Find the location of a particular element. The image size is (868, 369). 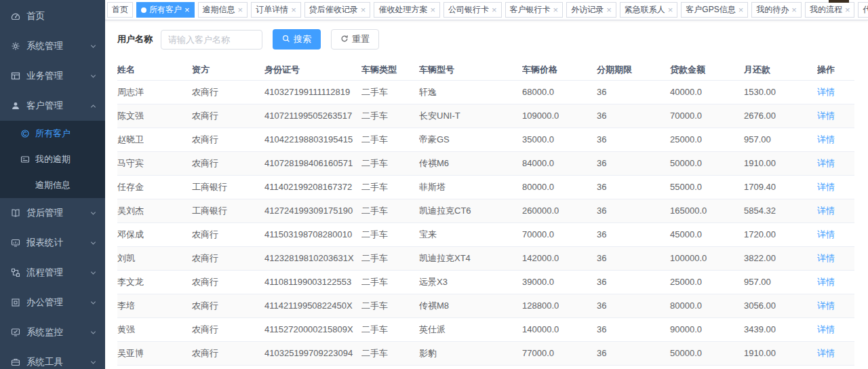

search-input is located at coordinates (212, 39).